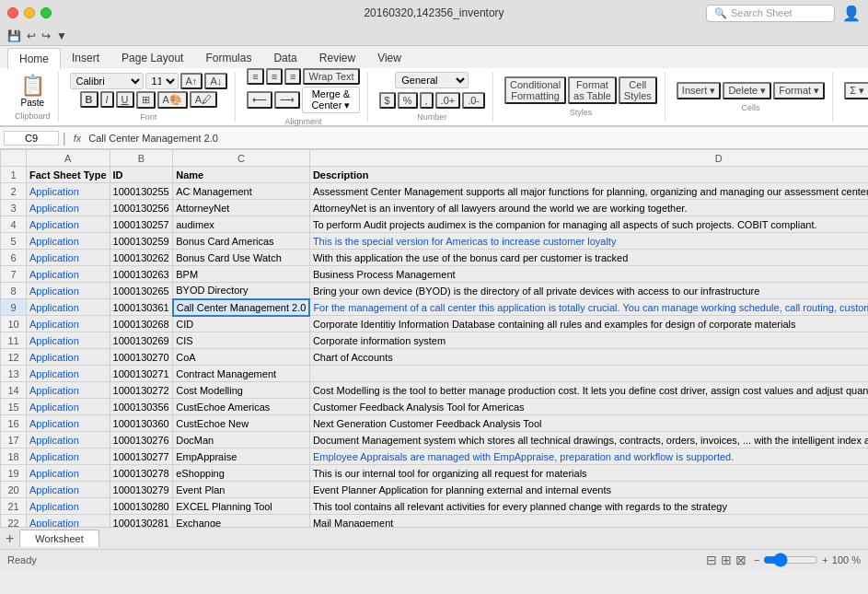  I want to click on percent-btn: %, so click(408, 100).